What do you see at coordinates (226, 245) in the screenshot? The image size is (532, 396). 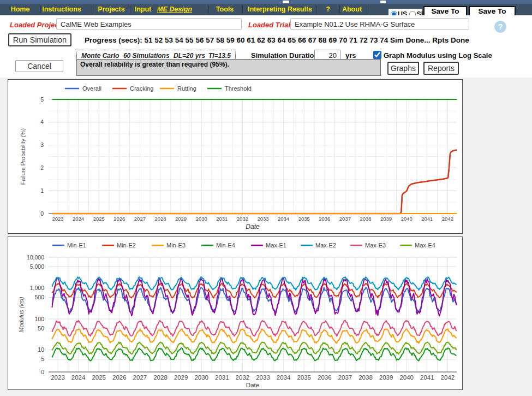 I see `legend-label-Min-E4: Min-E4` at bounding box center [226, 245].